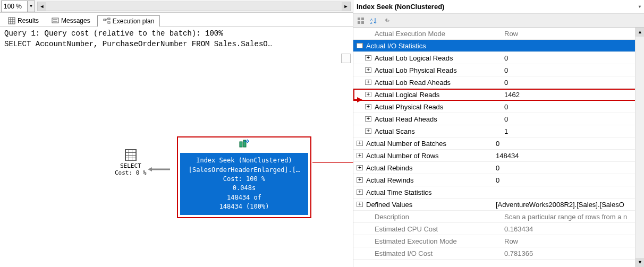 The height and width of the screenshot is (267, 644). What do you see at coordinates (31, 6) in the screenshot?
I see `zoom-dropdown-icon: ▼` at bounding box center [31, 6].